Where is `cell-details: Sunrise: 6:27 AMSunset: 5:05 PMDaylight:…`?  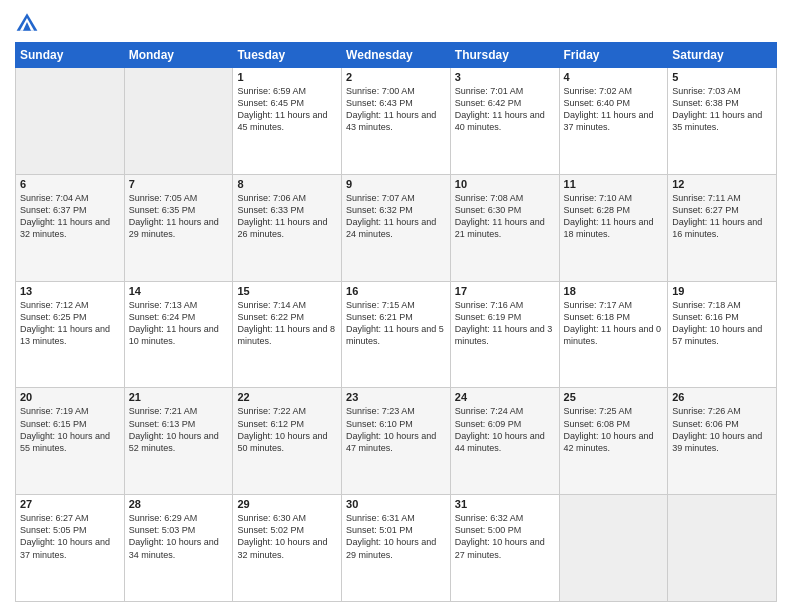 cell-details: Sunrise: 6:27 AMSunset: 5:05 PMDaylight:… is located at coordinates (70, 536).